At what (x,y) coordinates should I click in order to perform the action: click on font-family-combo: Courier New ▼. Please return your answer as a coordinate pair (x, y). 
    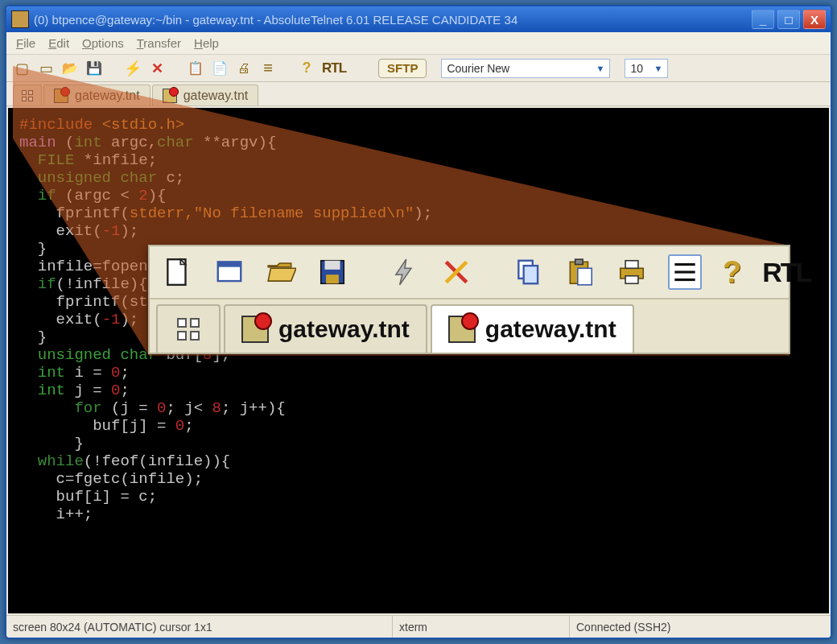
    Looking at the image, I should click on (526, 68).